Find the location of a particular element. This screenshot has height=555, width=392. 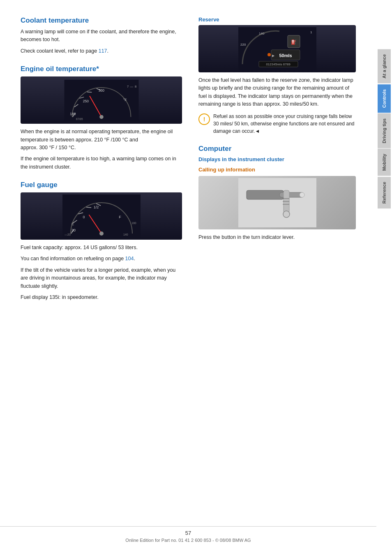

svg-text: F is located at coordinates (120, 217).